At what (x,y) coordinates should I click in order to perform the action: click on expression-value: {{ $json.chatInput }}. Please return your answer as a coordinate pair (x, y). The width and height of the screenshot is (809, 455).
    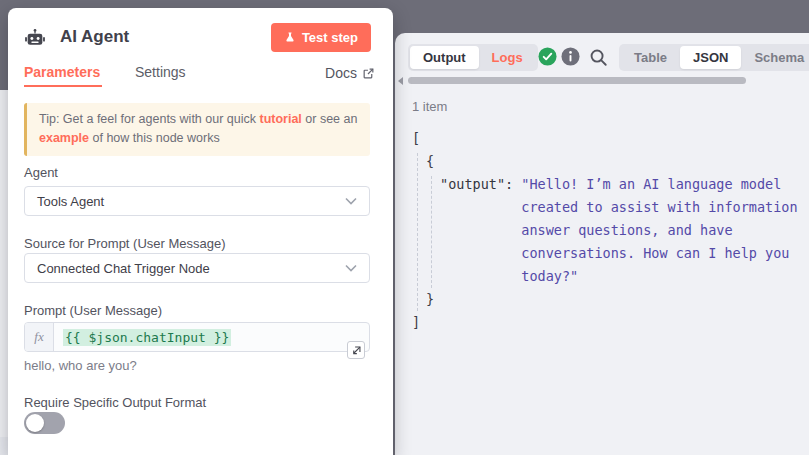
    Looking at the image, I should click on (142, 337).